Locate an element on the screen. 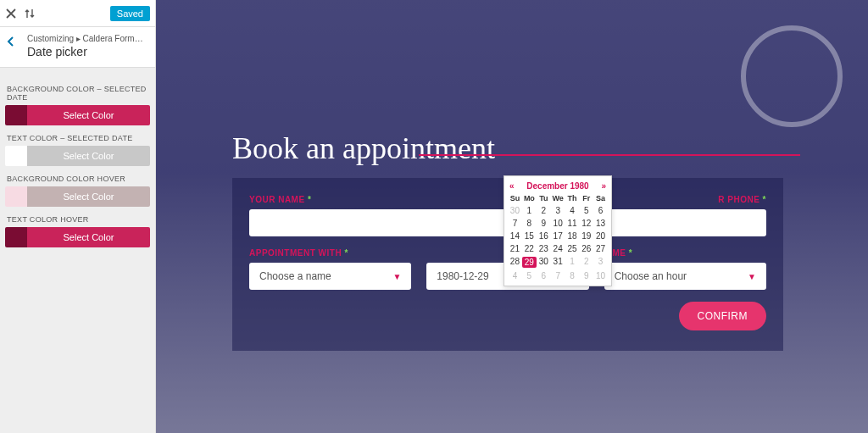 This screenshot has height=433, width=868. dp-grid: SuMoTuWeThFrSa30123456789101112131415161… is located at coordinates (558, 237).